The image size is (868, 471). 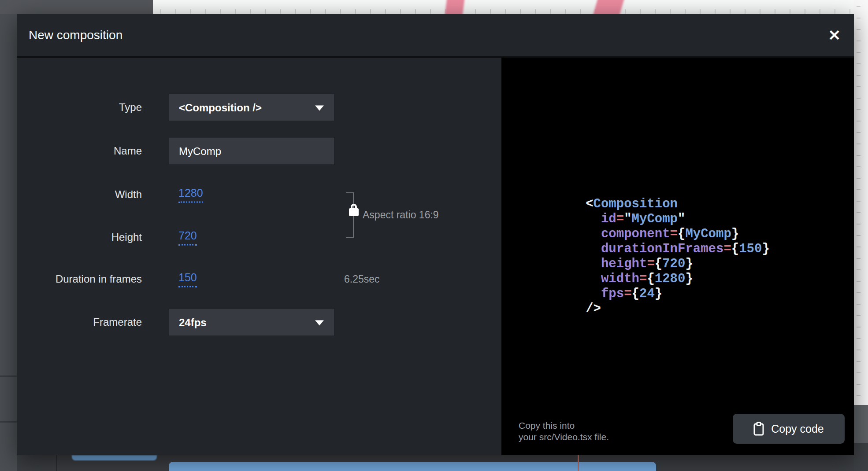 I want to click on dialog-header: New composition ✕, so click(x=435, y=36).